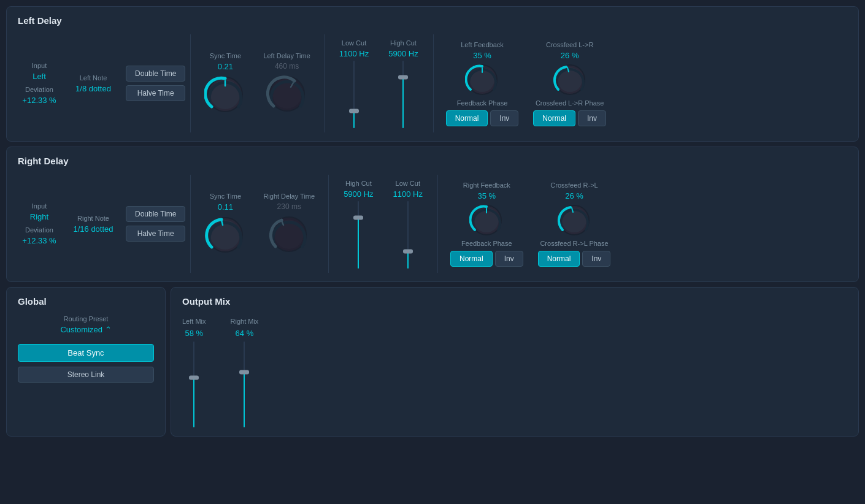 This screenshot has height=504, width=865. I want to click on routing-preset-value: Customized ⌃, so click(86, 330).